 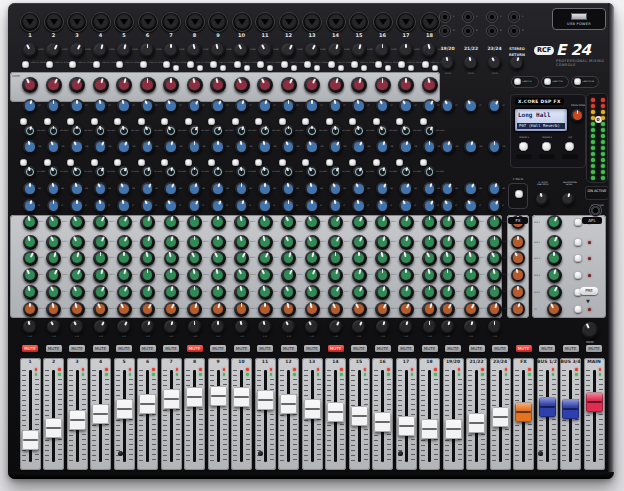 I want to click on eq-hm-bell-button, so click(x=48, y=122).